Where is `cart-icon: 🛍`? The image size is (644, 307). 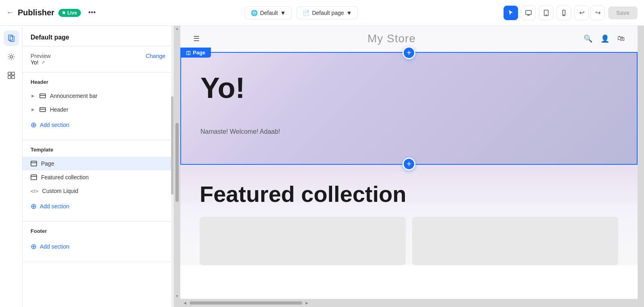 cart-icon: 🛍 is located at coordinates (621, 39).